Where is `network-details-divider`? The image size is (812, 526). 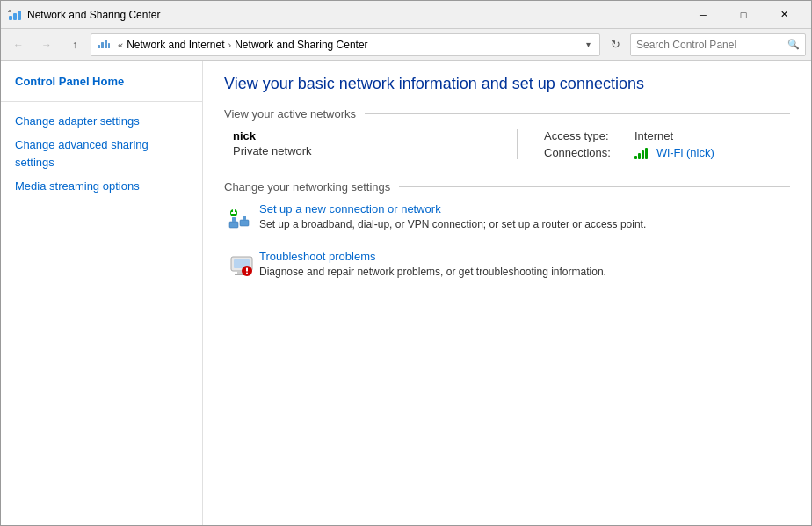
network-details-divider is located at coordinates (517, 144).